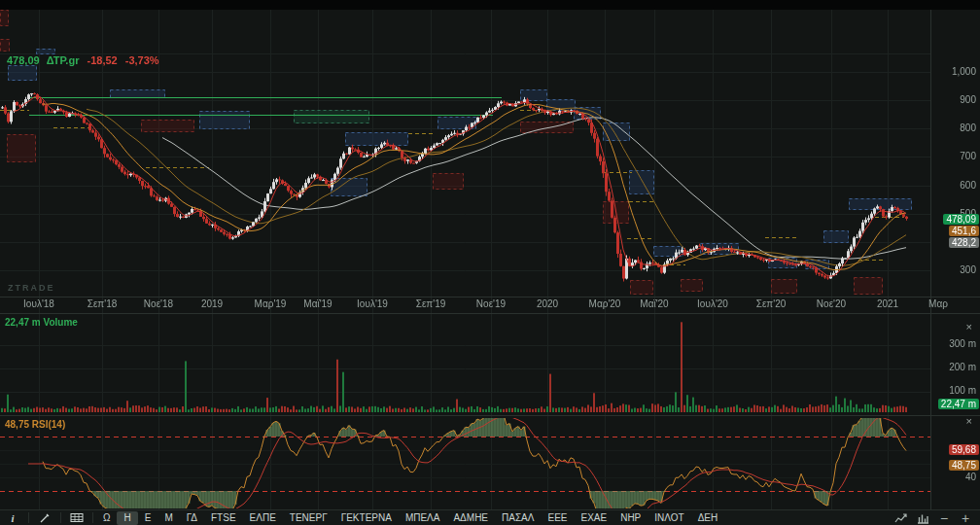  What do you see at coordinates (938, 304) in the screenshot?
I see `time-axis-tick: Μαρ` at bounding box center [938, 304].